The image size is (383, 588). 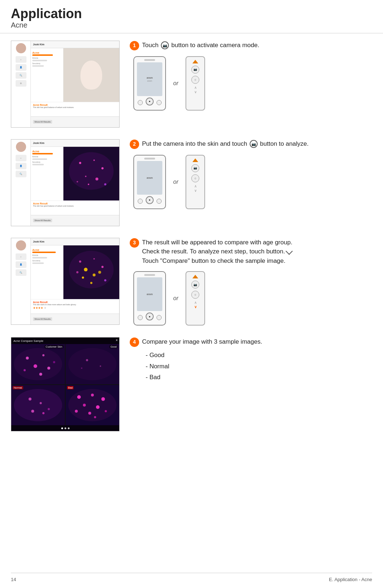 What do you see at coordinates (191, 17) in the screenshot?
I see `page-header: Application Acne` at bounding box center [191, 17].